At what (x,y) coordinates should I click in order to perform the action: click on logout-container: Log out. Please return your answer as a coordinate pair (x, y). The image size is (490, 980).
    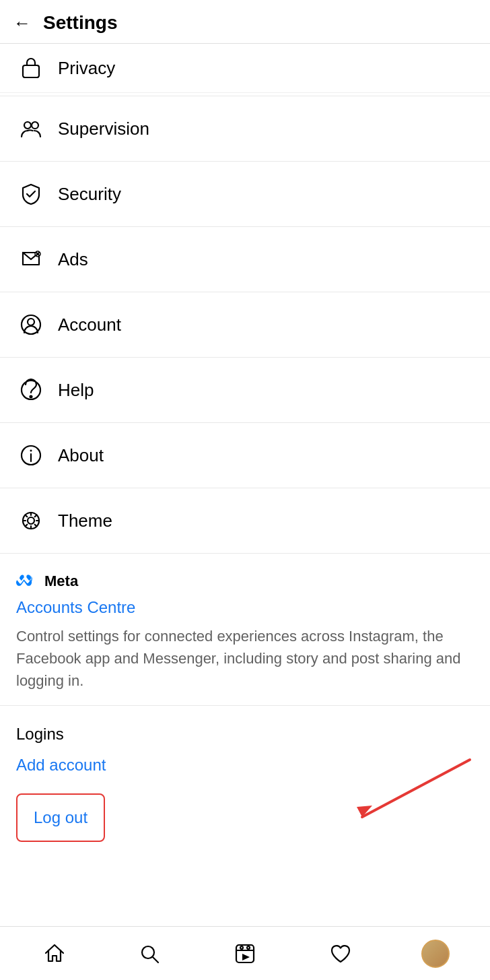
    Looking at the image, I should click on (245, 823).